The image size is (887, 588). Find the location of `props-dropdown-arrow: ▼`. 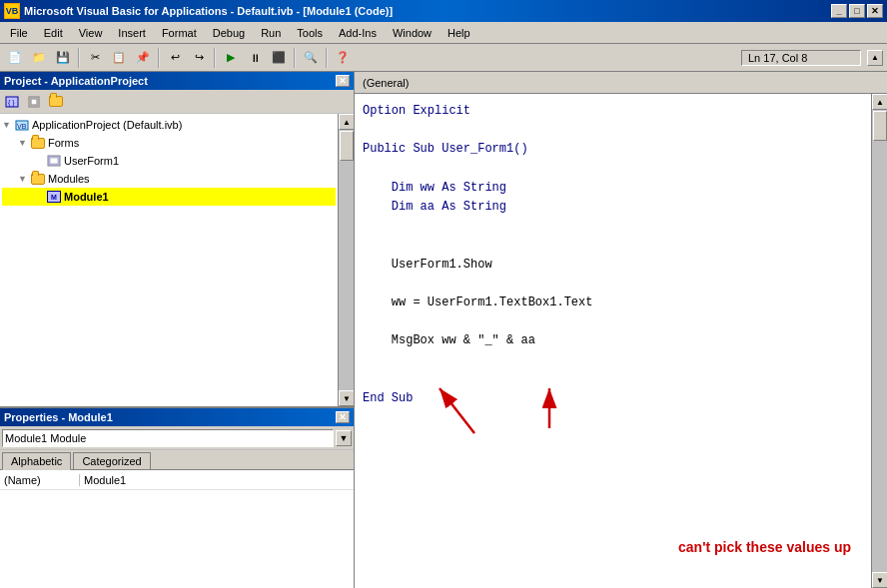

props-dropdown-arrow: ▼ is located at coordinates (344, 438).